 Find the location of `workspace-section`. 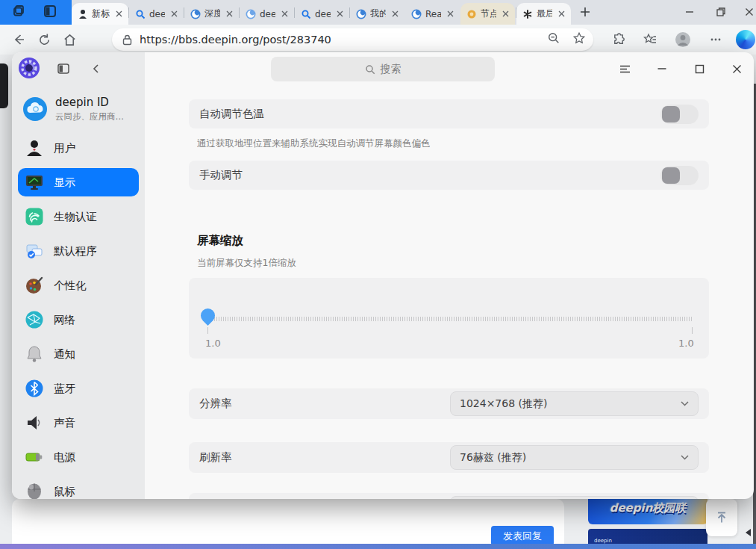

workspace-section is located at coordinates (36, 12).